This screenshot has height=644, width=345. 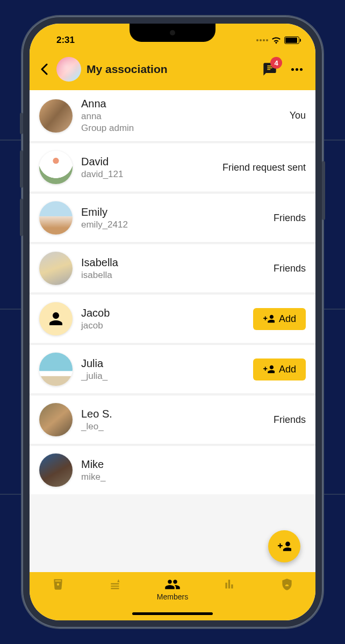 What do you see at coordinates (58, 584) in the screenshot?
I see `nav-tab-drinks` at bounding box center [58, 584].